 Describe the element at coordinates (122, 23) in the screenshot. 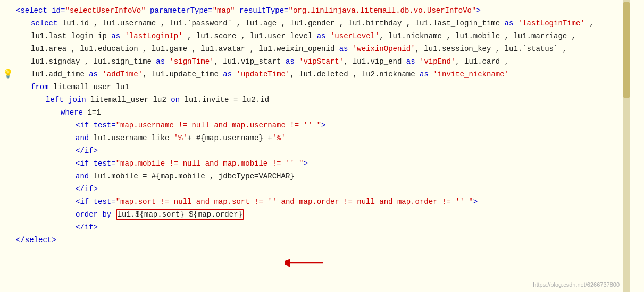

I see `code-token: lu1.id , lu1.username , lu1.` at that location.